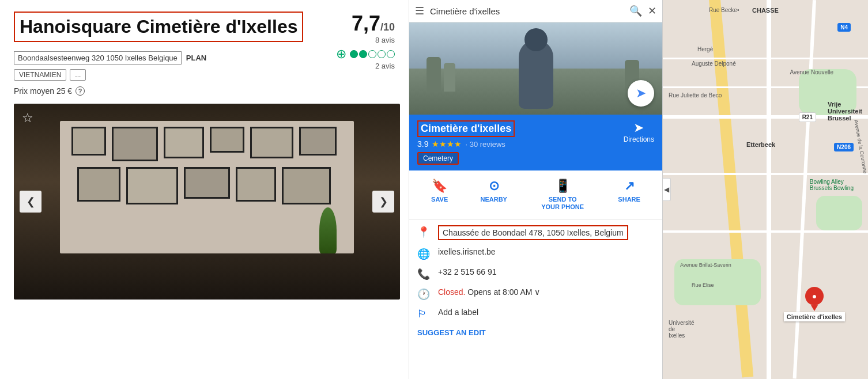 This screenshot has width=868, height=379. I want to click on place-info-left: Cimetière d'ixelles 3.9 ★★★★ · 30 review…, so click(466, 143).